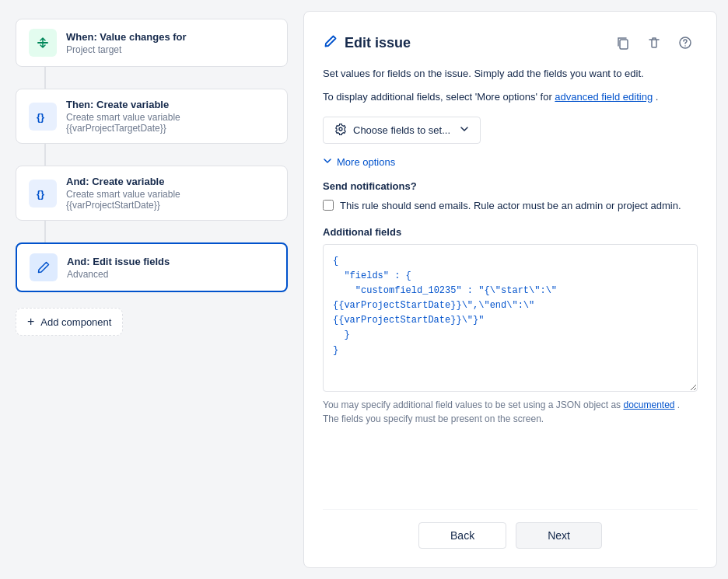  What do you see at coordinates (331, 44) in the screenshot?
I see `edit-pencil-icon` at bounding box center [331, 44].